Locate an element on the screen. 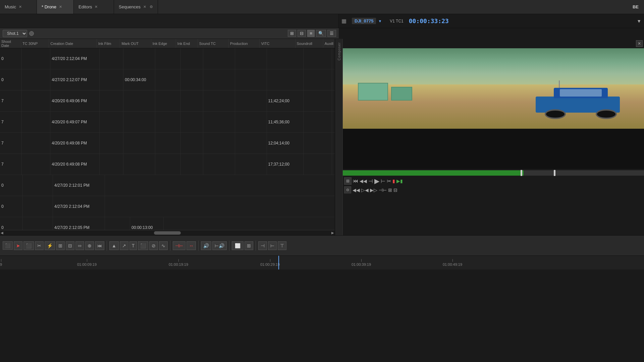 This screenshot has width=644, height=362. table-row: 7 4/20/20 6:49:08 PM 17;37;12;00 is located at coordinates (167, 164).